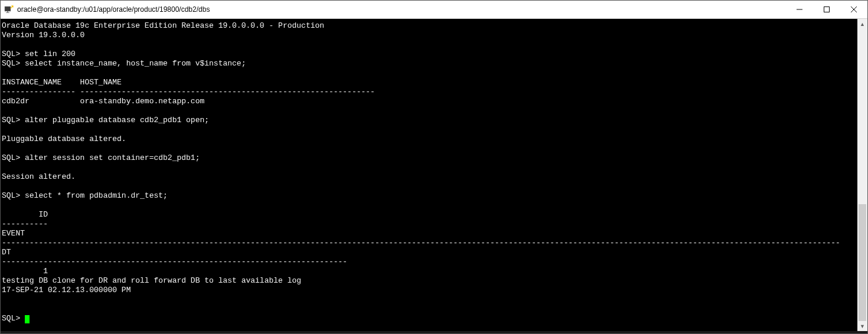 The height and width of the screenshot is (334, 868). I want to click on vertical-scrollbar: ▲ ▼, so click(862, 175).